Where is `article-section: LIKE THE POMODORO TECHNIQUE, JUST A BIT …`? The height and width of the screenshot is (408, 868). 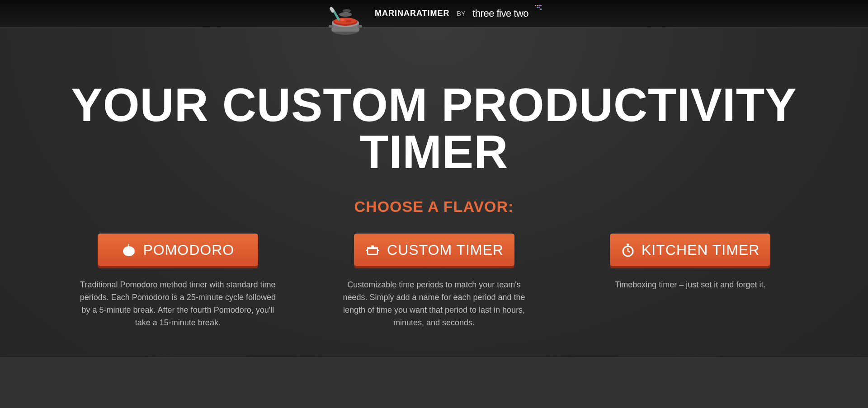 article-section: LIKE THE POMODORO TECHNIQUE, JUST A BIT … is located at coordinates (434, 382).